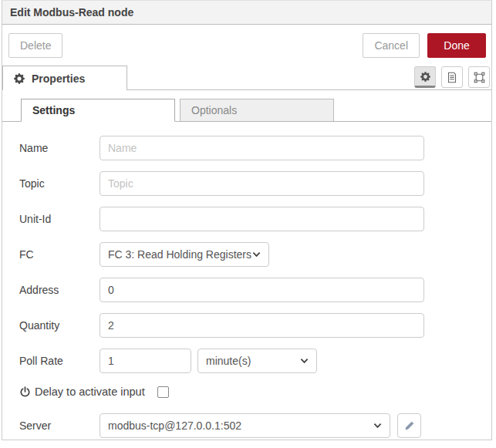 The image size is (496, 448). What do you see at coordinates (480, 77) in the screenshot?
I see `frame-select-icon` at bounding box center [480, 77].